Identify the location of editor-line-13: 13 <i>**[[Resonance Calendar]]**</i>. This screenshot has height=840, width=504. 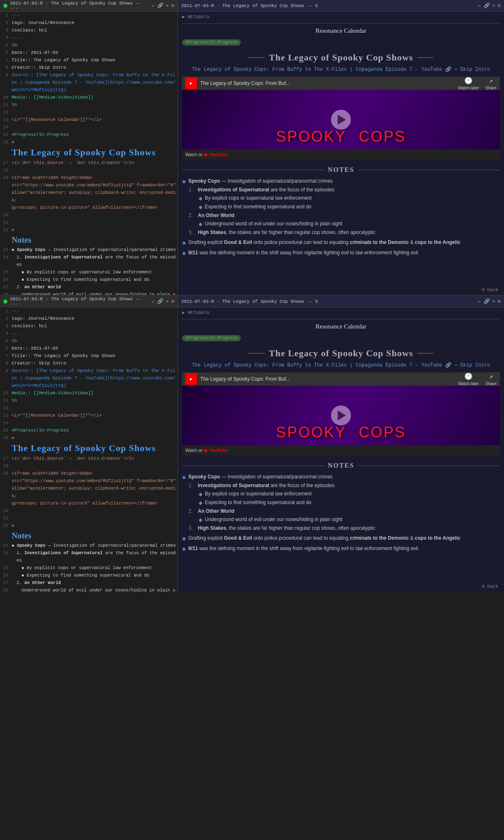
(89, 120).